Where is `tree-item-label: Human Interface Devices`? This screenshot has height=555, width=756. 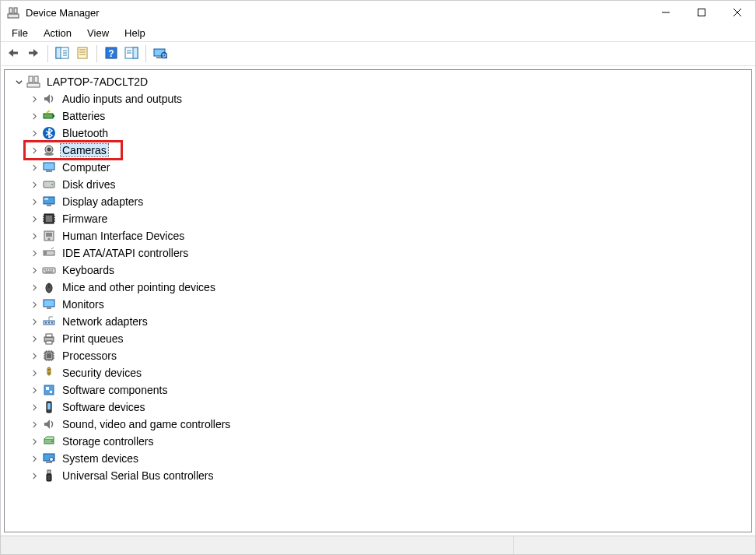 tree-item-label: Human Interface Devices is located at coordinates (123, 236).